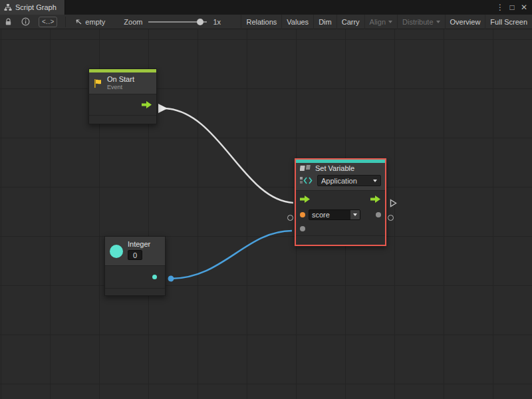  Describe the element at coordinates (217, 22) in the screenshot. I see `zoom-value: 1x` at that location.